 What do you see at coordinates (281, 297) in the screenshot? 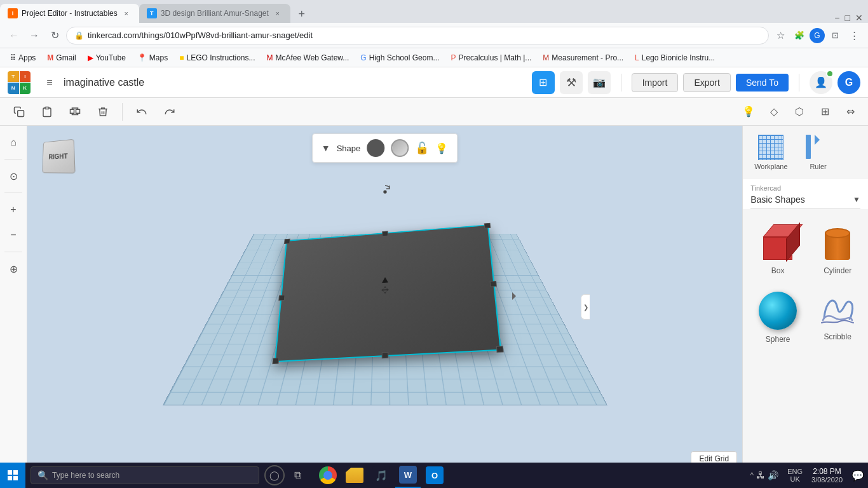
I see `handle-ml` at bounding box center [281, 297].